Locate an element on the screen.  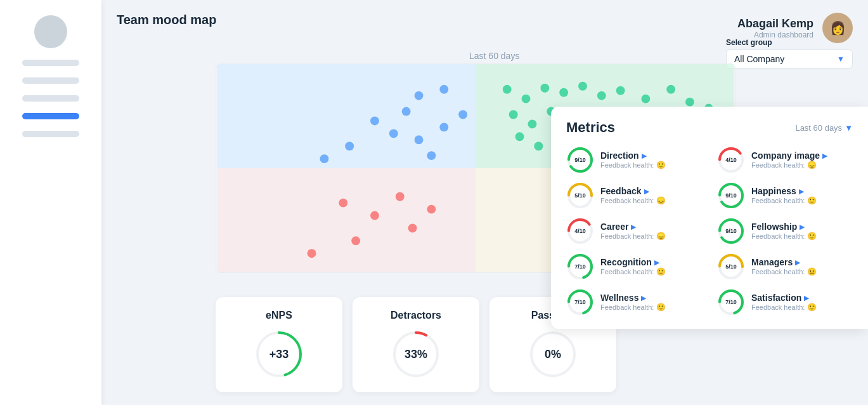
metric-score-feedback: 5/10 is located at coordinates (580, 196).